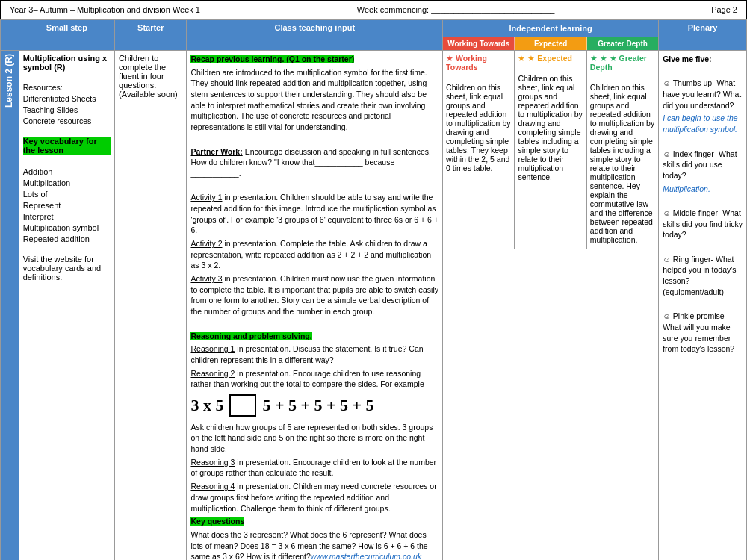  What do you see at coordinates (66, 36) in the screenshot?
I see `col-header-small-step-label: Small step` at bounding box center [66, 36].